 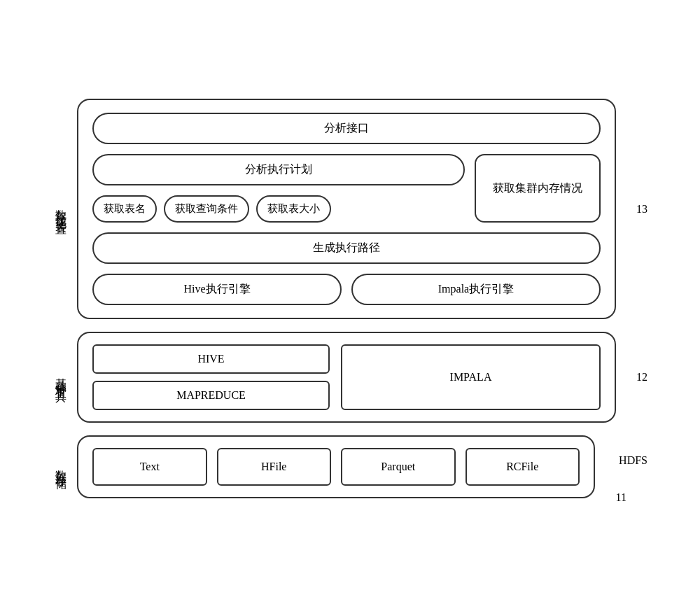 I want to click on mapreduce-box: MAPREDUCE, so click(x=211, y=395).